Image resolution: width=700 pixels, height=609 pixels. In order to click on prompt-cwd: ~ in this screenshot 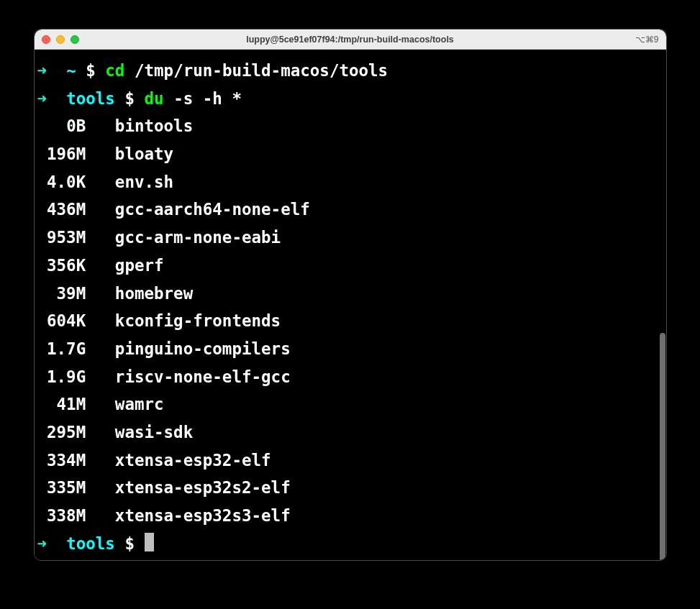, I will do `click(71, 70)`.